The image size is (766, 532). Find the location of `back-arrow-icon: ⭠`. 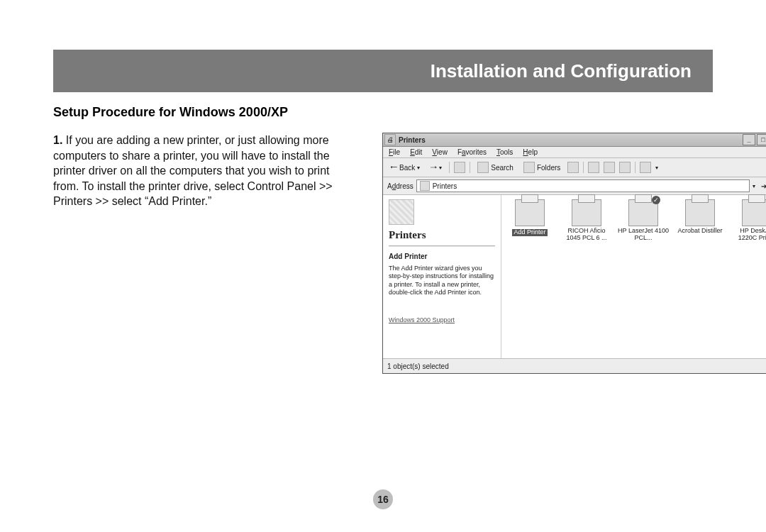

back-arrow-icon: ⭠ is located at coordinates (394, 167).